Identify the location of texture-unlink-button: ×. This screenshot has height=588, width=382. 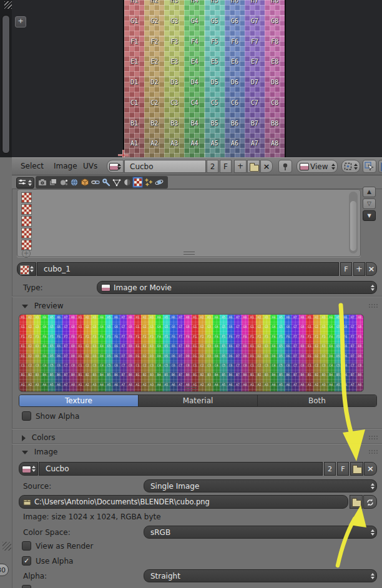
(371, 269).